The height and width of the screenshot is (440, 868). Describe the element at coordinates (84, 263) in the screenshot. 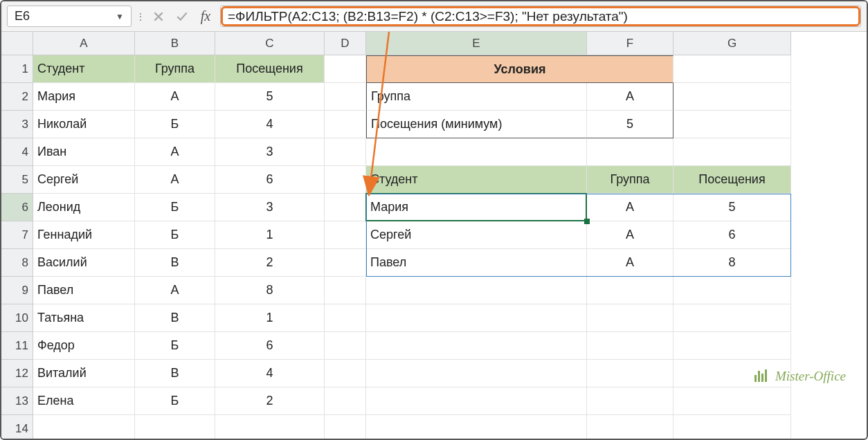

I see `cell-A8: Василий` at that location.